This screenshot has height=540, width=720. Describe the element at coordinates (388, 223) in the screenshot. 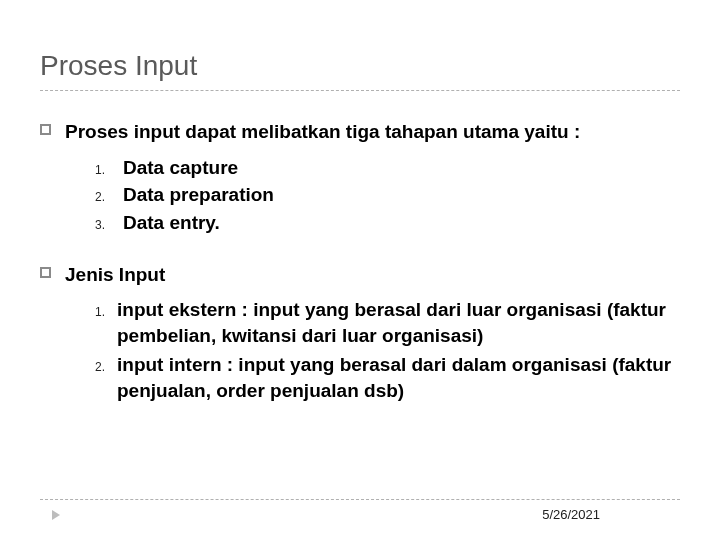

I see `list-item: 3. Data entry.` at that location.